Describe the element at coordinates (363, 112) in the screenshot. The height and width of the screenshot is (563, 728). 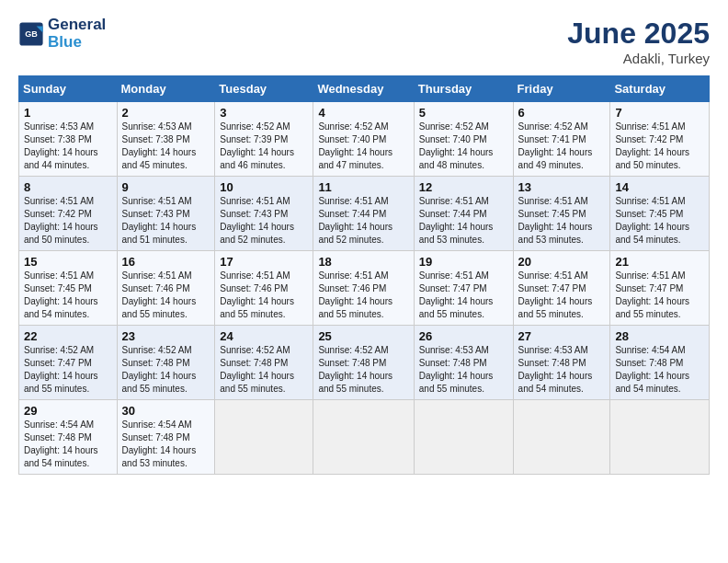
I see `day-number: 4` at that location.